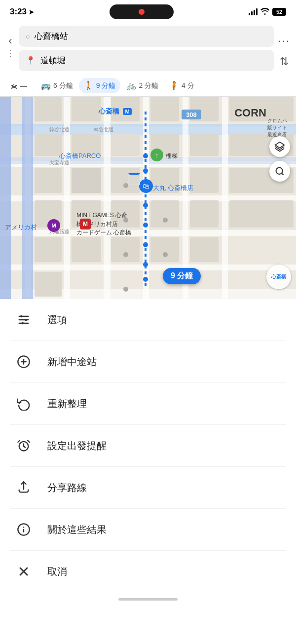 The width and height of the screenshot is (296, 644). Describe the element at coordinates (51, 37) in the screenshot. I see `origin-text: 心齋橋站` at that location.